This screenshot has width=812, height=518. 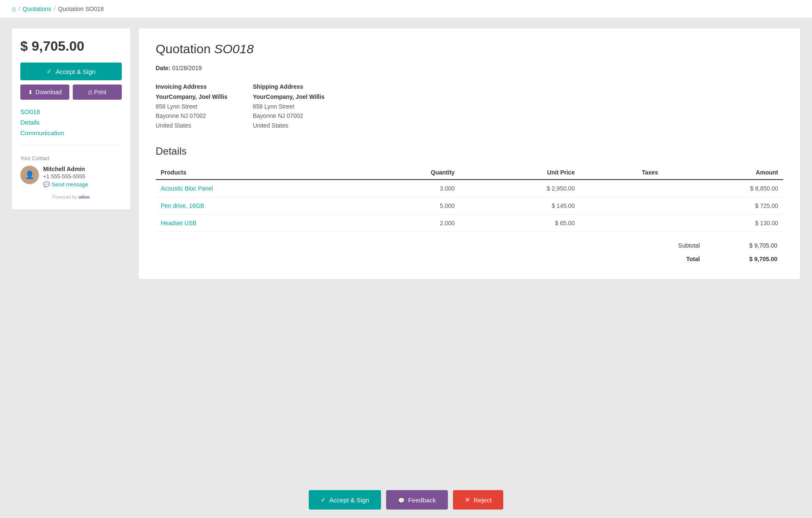 I want to click on table-row: Acoustic Bloc Panel 3.000 $ 2,950.00 $ 8…, so click(x=469, y=188).